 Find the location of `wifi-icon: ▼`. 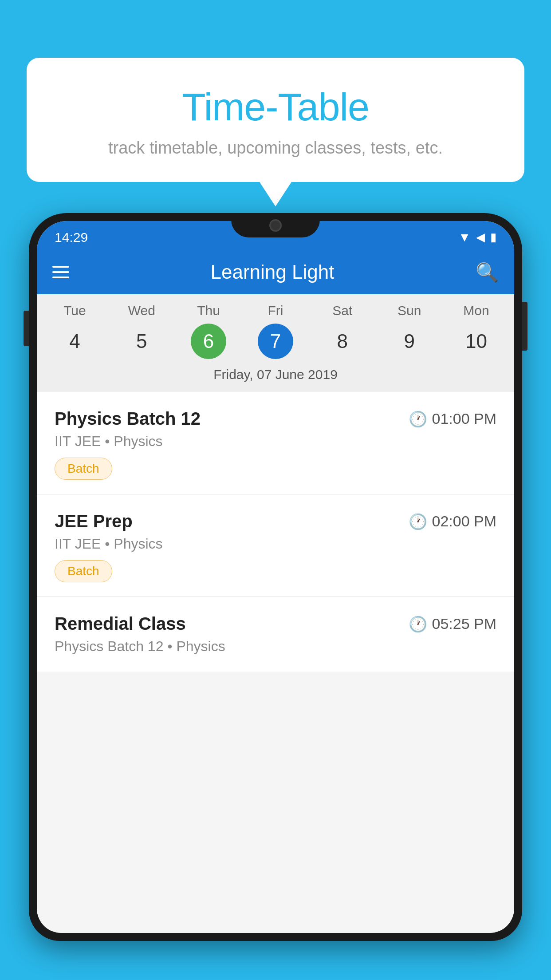

wifi-icon: ▼ is located at coordinates (464, 237).